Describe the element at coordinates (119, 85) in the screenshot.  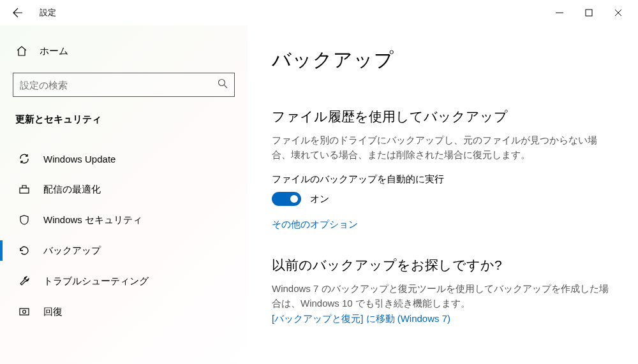
I see `search-input` at that location.